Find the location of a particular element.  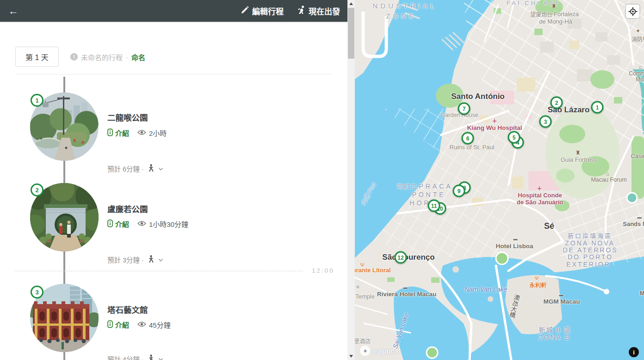

map-marker-2: 2 is located at coordinates (557, 103).